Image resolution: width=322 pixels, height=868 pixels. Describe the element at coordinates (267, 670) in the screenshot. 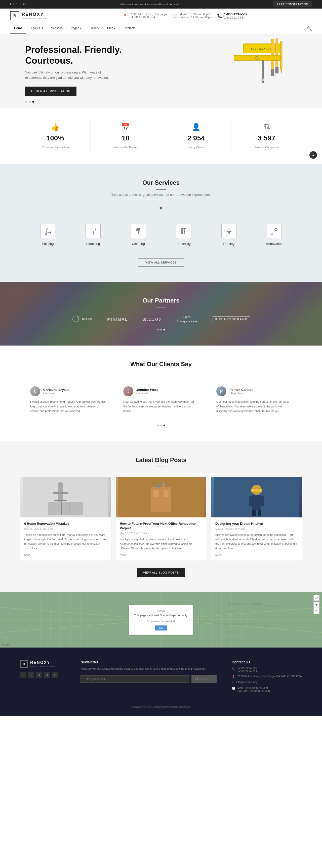

I see `footer-phone-item: 📞 1-800-1234-567 1-800-2214-911` at that location.